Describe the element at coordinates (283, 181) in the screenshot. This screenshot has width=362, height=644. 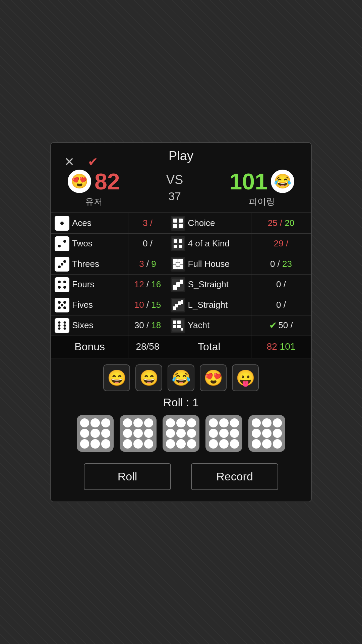
I see `player2-avatar: 😂` at that location.